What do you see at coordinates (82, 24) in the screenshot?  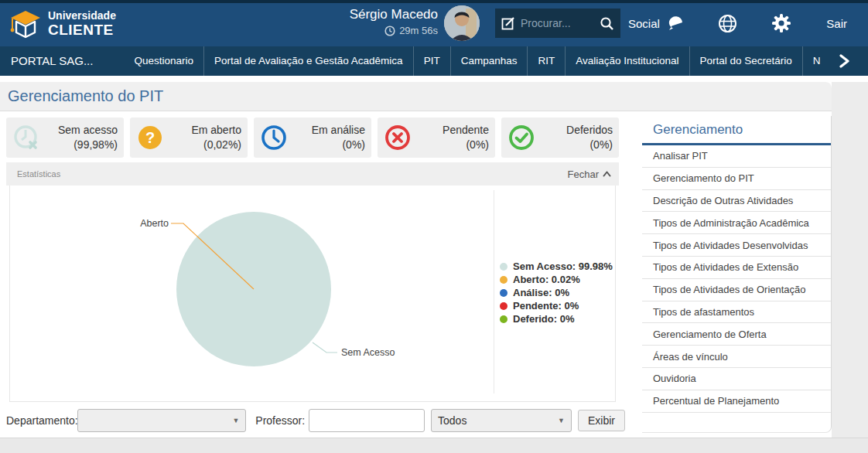 I see `brand-text: Universidade CLIENTE` at bounding box center [82, 24].